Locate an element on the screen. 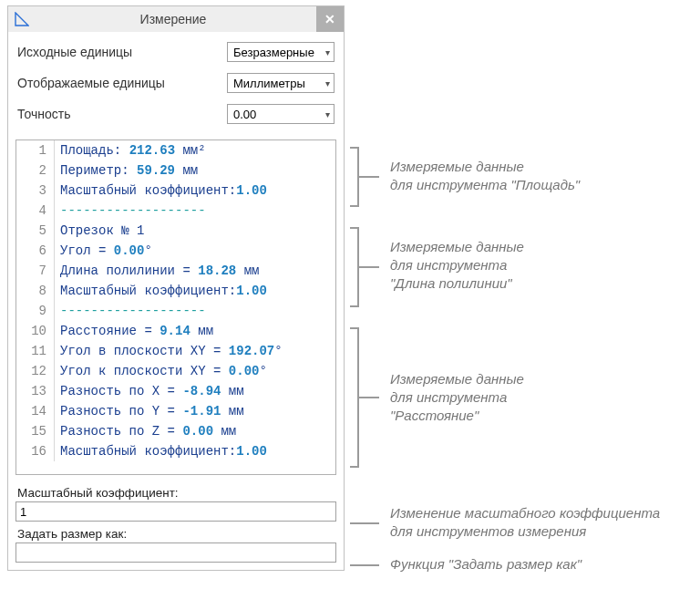 Image resolution: width=700 pixels, height=589 pixels. precision-value: 0.00 is located at coordinates (244, 115).